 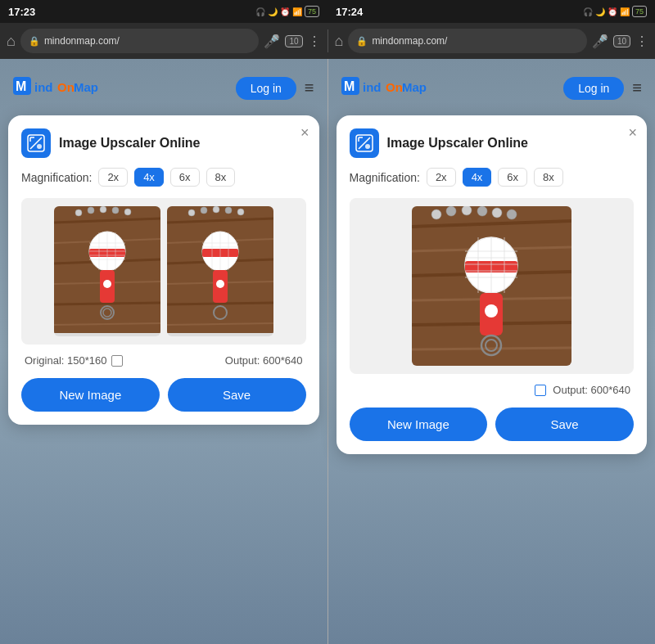 What do you see at coordinates (477, 177) in the screenshot?
I see `mag-4x-right: 4x` at bounding box center [477, 177].